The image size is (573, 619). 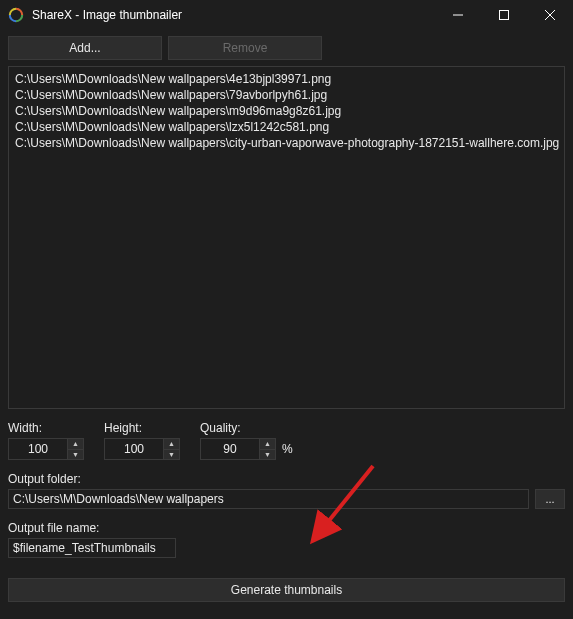 What do you see at coordinates (458, 15) in the screenshot?
I see `minimize-button` at bounding box center [458, 15].